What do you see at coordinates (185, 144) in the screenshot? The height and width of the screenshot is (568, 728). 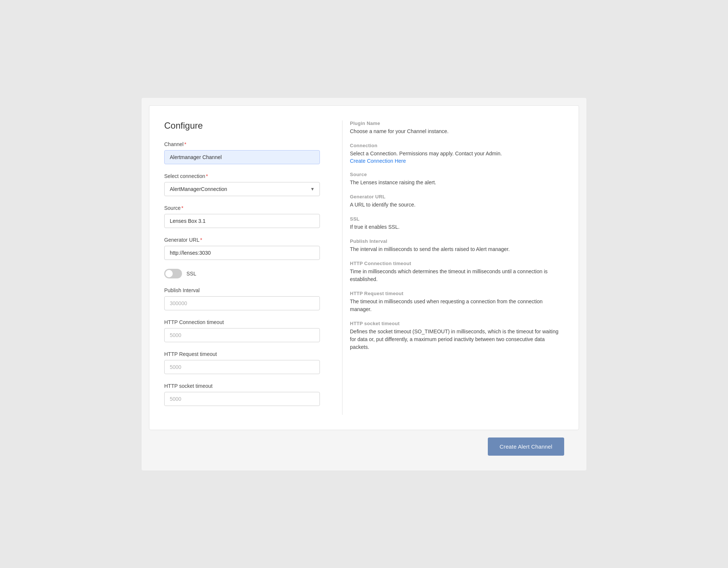 I see `channel-required: *` at bounding box center [185, 144].